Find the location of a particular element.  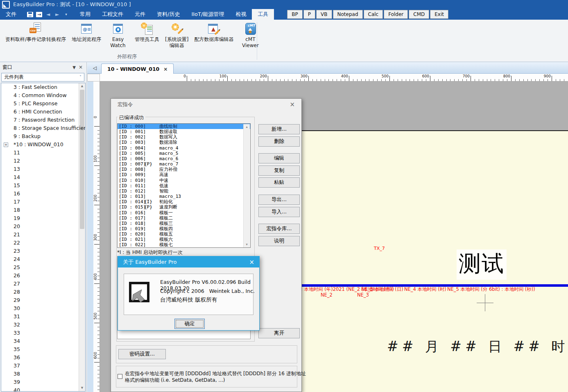

panel-close-icon: × is located at coordinates (81, 67).